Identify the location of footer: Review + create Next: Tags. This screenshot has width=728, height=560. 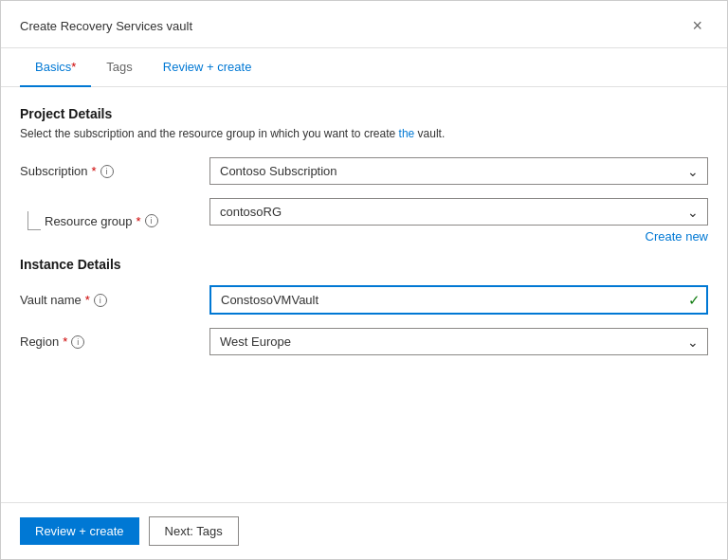
(364, 531).